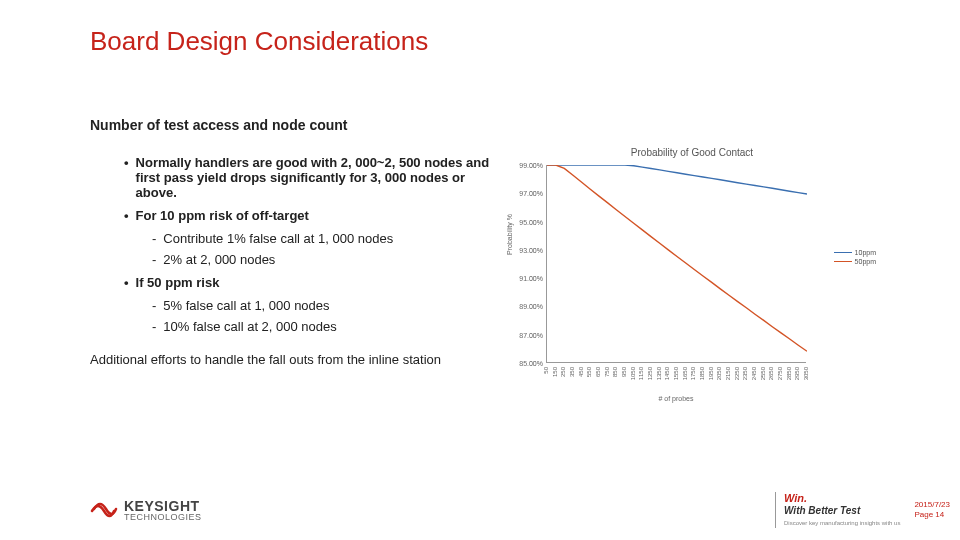  What do you see at coordinates (719, 374) in the screenshot?
I see `x-tick: 2050` at bounding box center [719, 374].